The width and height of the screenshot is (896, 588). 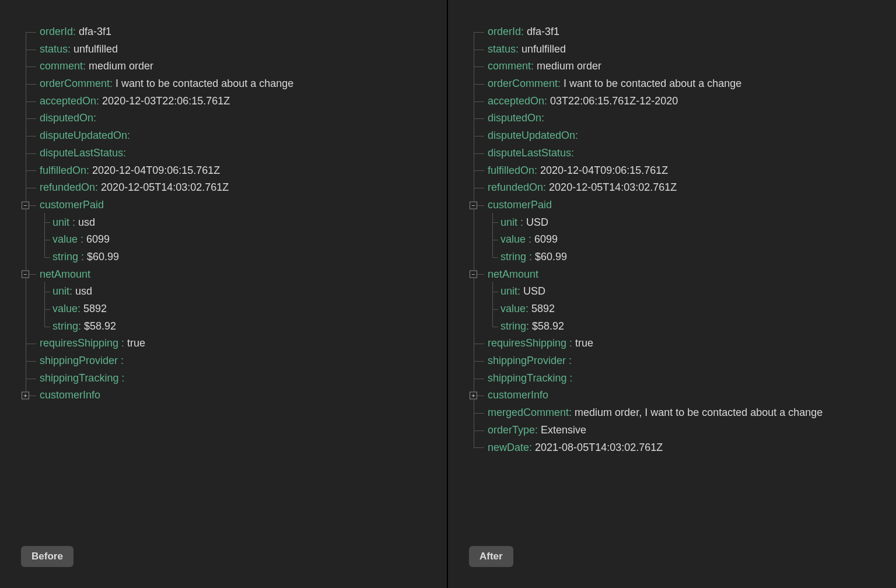 I want to click on field-key: orderType:, so click(x=513, y=430).